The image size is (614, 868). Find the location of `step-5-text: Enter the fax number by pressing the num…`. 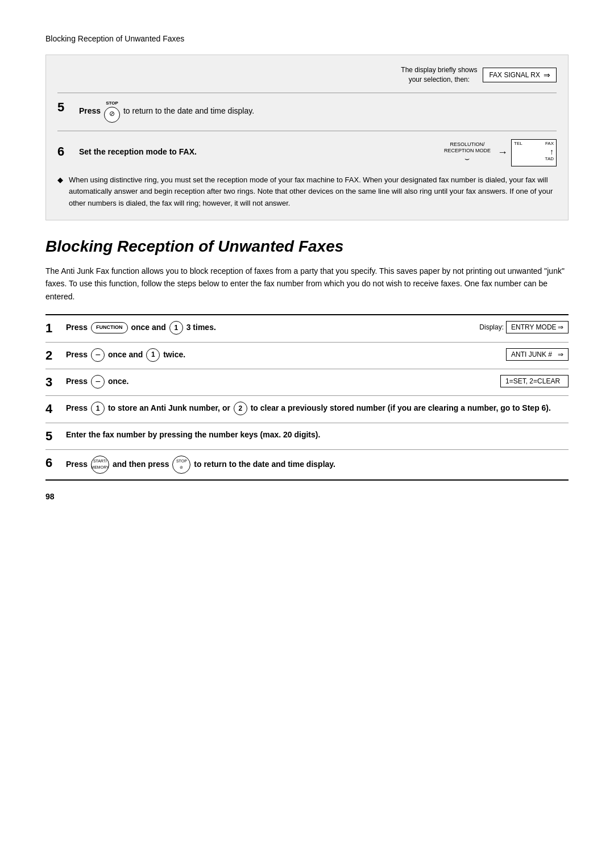

step-5-text: Enter the fax number by pressing the num… is located at coordinates (317, 435).